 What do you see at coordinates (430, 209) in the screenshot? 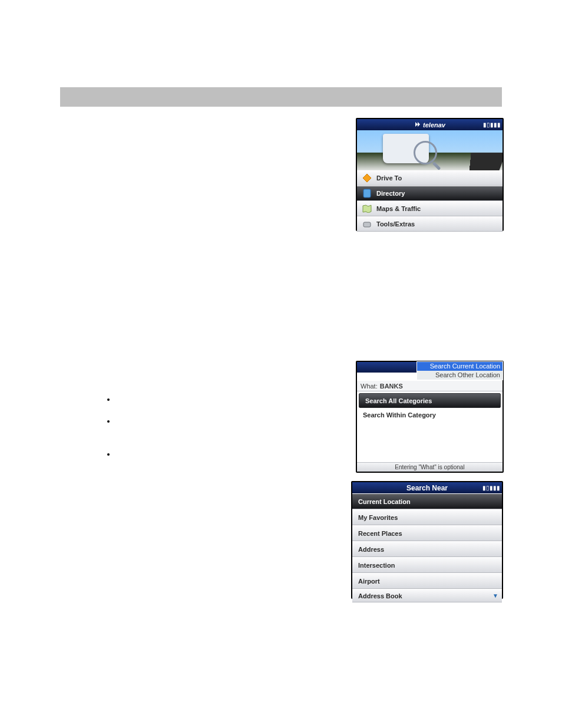
I see `menu-item-maps-traffic: Maps & Traffic` at bounding box center [430, 209].